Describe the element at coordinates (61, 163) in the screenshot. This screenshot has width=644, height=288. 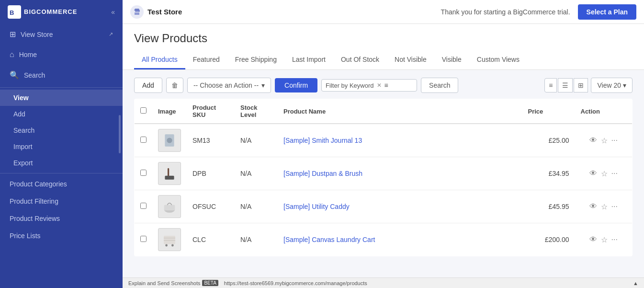
I see `sidebar-item-products-export: Export` at that location.